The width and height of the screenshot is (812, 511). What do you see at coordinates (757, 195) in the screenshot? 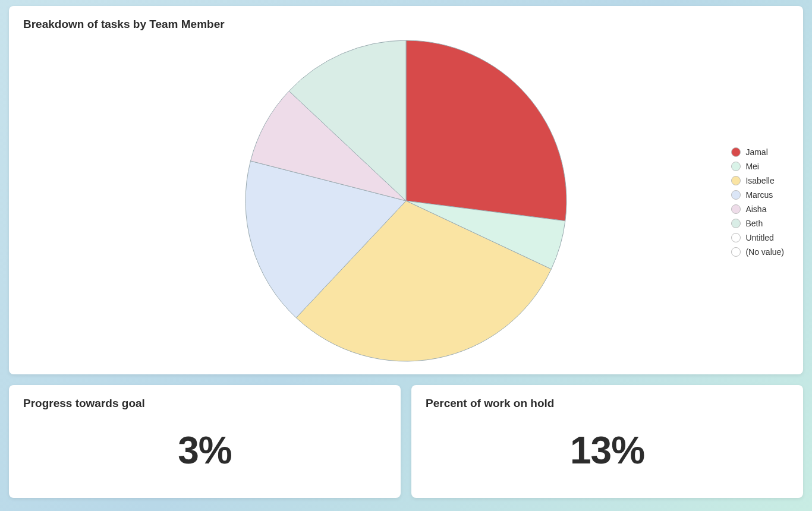
I see `legend-item: Marcus` at bounding box center [757, 195].